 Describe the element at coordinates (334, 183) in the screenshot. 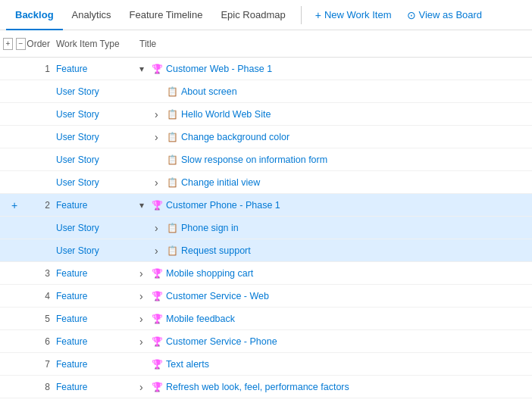

I see `row-title-cell: ›📋Change initial view` at that location.